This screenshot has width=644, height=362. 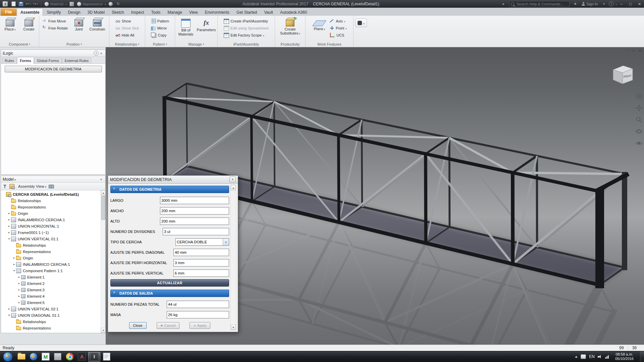 I want to click on ilogic-tab-external-rules: External Rules, so click(x=77, y=60).